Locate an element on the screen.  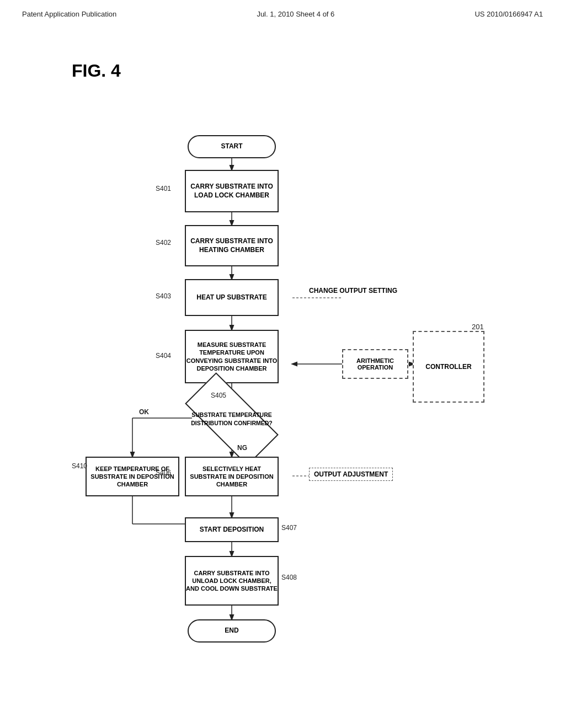
controller-box: CONTROLLER is located at coordinates (449, 367).